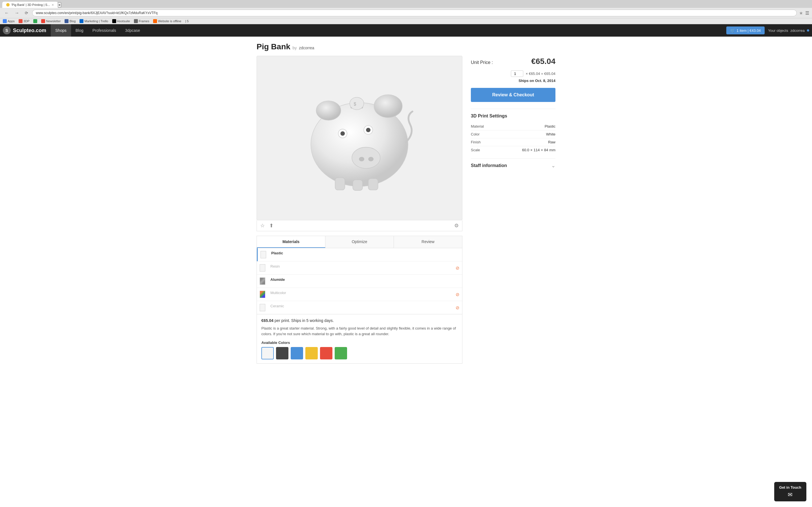  Describe the element at coordinates (35, 21) in the screenshot. I see `bookmark-drive` at that location.